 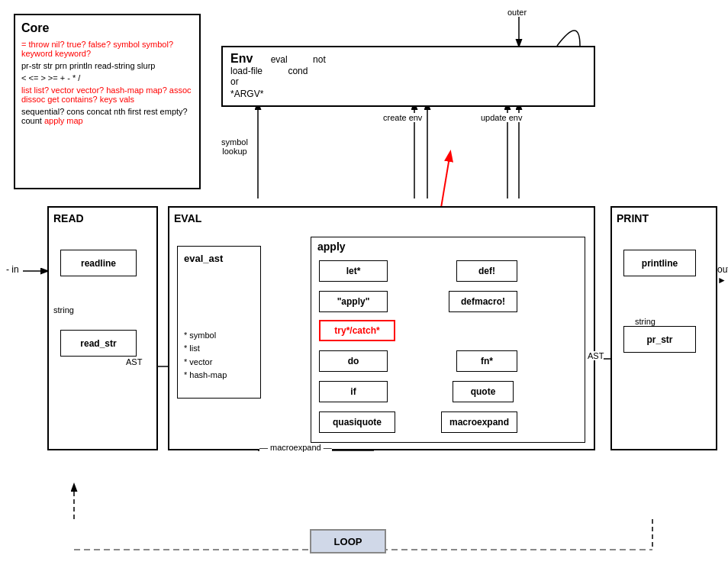 What do you see at coordinates (659, 263) in the screenshot?
I see `printline-node: printline` at bounding box center [659, 263].